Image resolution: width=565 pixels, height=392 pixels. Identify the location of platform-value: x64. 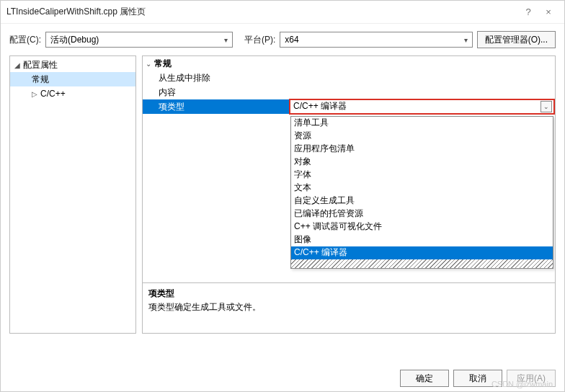
(291, 40).